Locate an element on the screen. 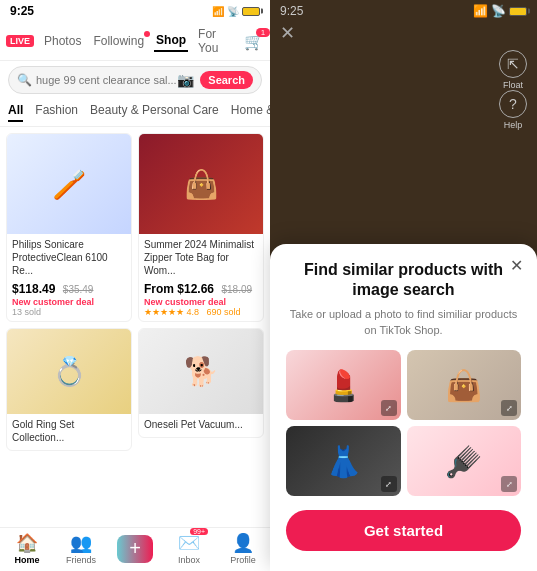 Image resolution: width=537 pixels, height=571 pixels. product-img-vacuum: 🐕 is located at coordinates (201, 372).